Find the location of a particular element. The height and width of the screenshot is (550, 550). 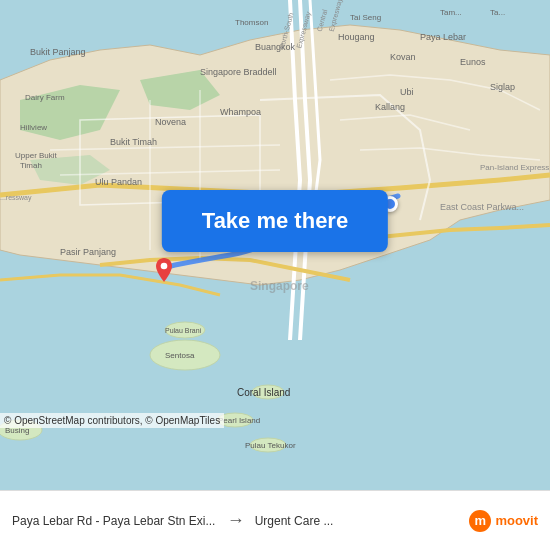

svg-text: Pearl Island is located at coordinates (239, 420).